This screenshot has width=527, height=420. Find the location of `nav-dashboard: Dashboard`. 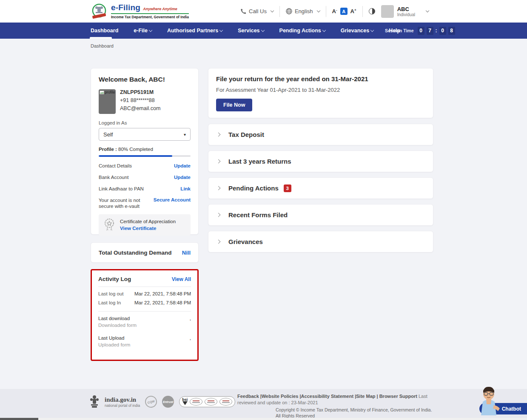

nav-dashboard: Dashboard is located at coordinates (105, 31).